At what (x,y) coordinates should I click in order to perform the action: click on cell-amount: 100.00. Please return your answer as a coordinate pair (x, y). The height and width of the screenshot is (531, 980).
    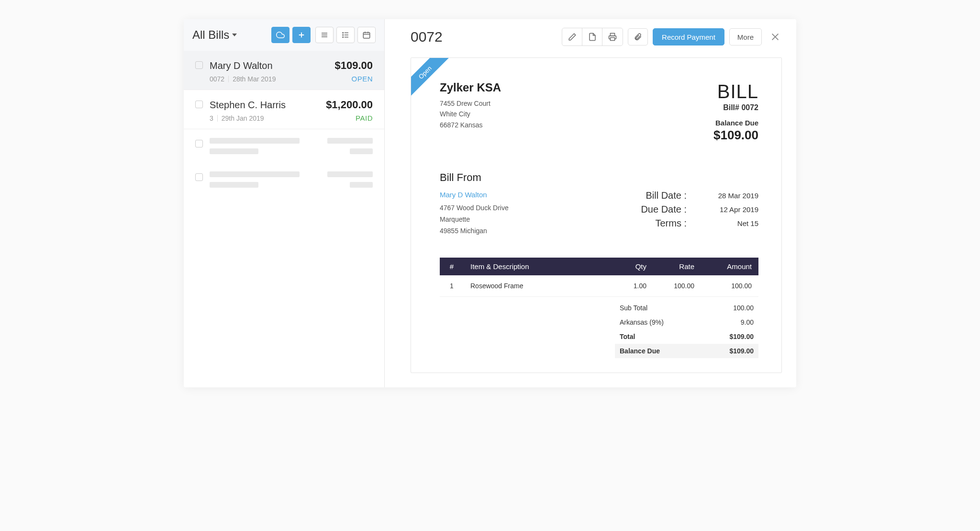
    Looking at the image, I should click on (730, 286).